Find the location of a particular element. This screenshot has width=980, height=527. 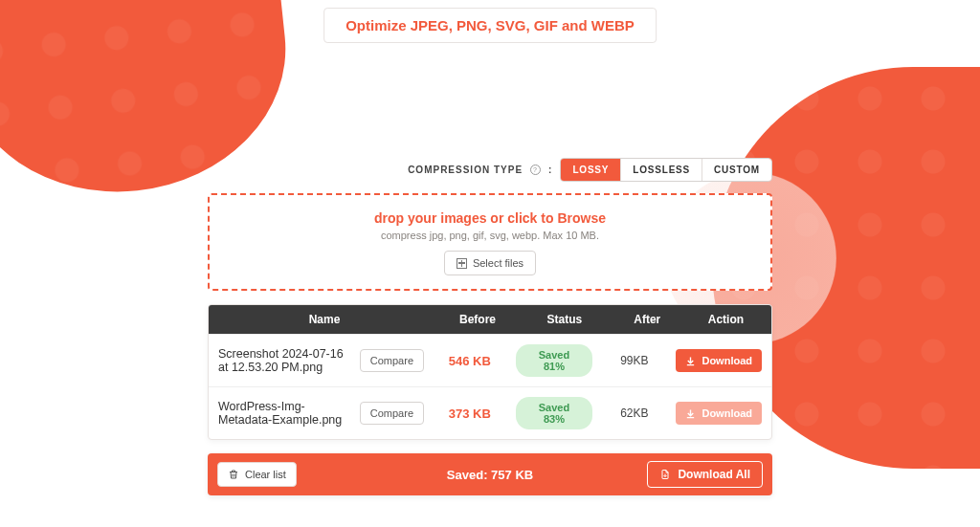

select-files-button: Select files is located at coordinates (490, 263).